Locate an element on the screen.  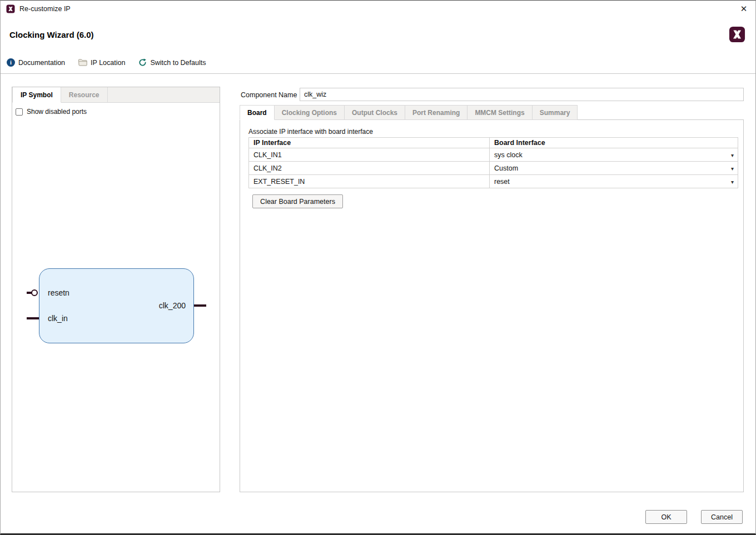
port-label-resetn: resetn is located at coordinates (59, 293).